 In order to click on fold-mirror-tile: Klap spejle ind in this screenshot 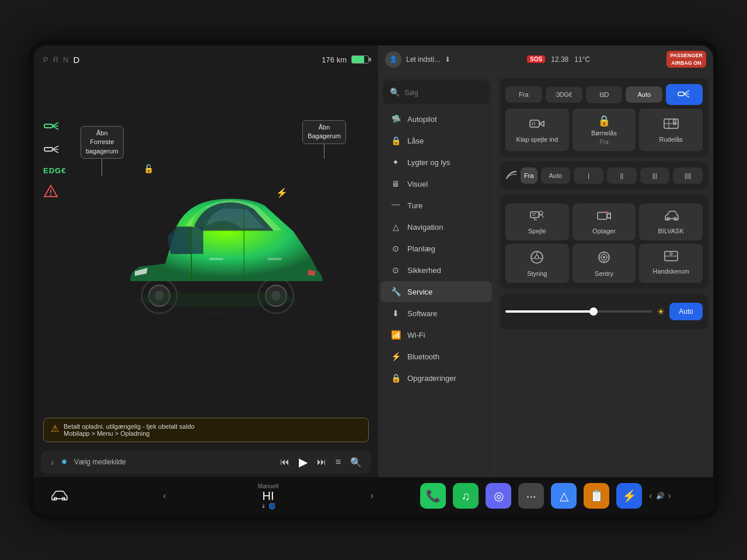, I will do `click(537, 130)`.